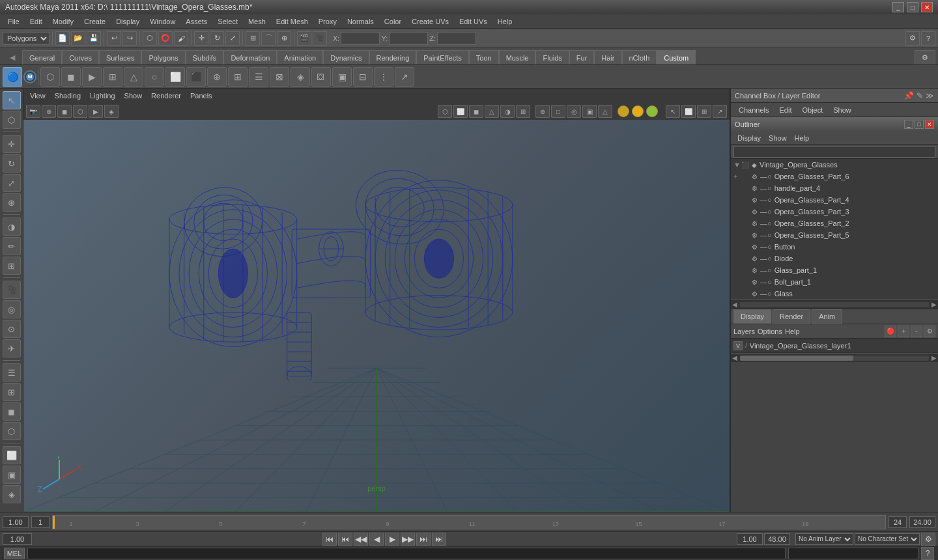 The image size is (938, 560). What do you see at coordinates (103, 96) in the screenshot?
I see `viewport-menu-lighting: Lighting` at bounding box center [103, 96].